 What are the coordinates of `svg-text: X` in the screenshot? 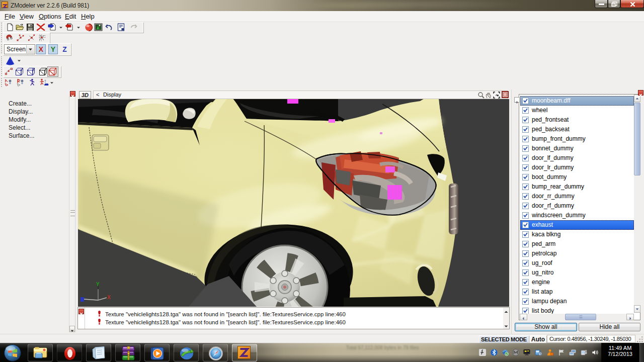 It's located at (109, 298).